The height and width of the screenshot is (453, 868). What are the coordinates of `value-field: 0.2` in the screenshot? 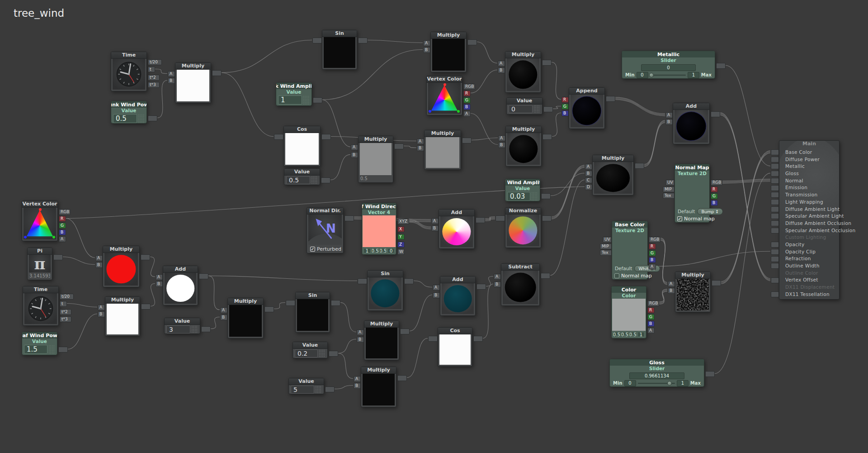 It's located at (307, 353).